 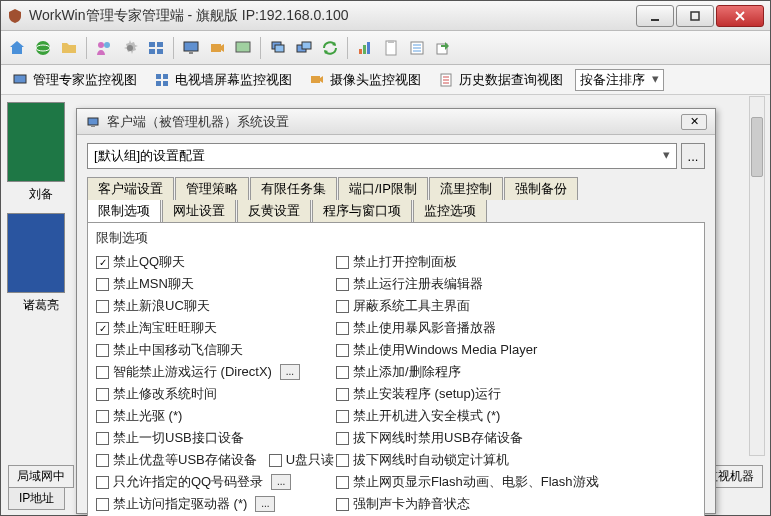 What do you see at coordinates (757, 147) in the screenshot?
I see `scrollbar-thumb` at bounding box center [757, 147].